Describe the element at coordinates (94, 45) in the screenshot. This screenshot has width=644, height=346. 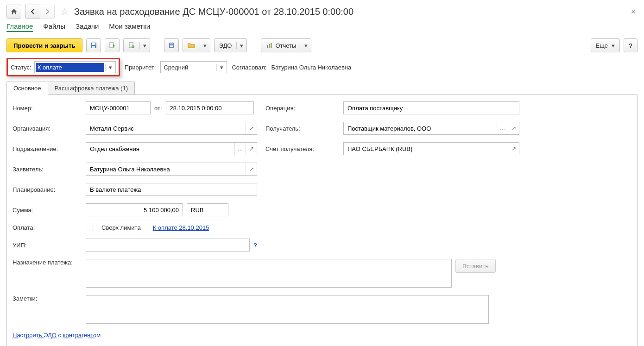
I see `save-button` at that location.